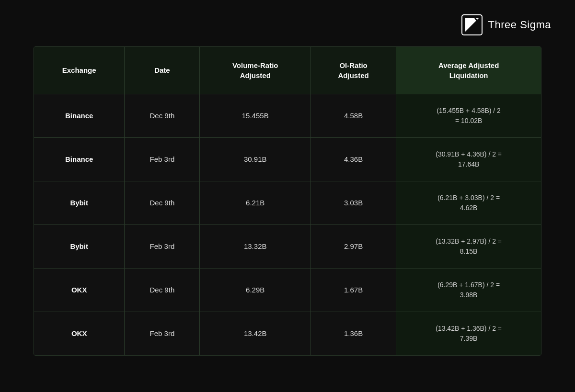 This screenshot has height=392, width=575. Describe the element at coordinates (288, 159) in the screenshot. I see `table-row: BinanceFeb 3rd30.91B4.36B(30.91B + 4.36B…` at that location.